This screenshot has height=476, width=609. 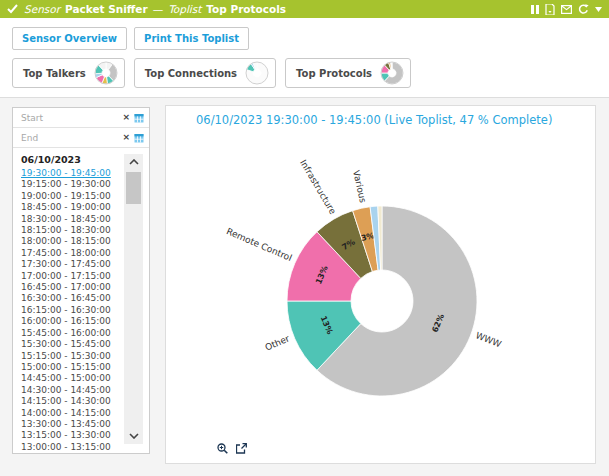 What do you see at coordinates (42, 9) in the screenshot?
I see `breadcrumb-sensor-label: Sensor` at bounding box center [42, 9].